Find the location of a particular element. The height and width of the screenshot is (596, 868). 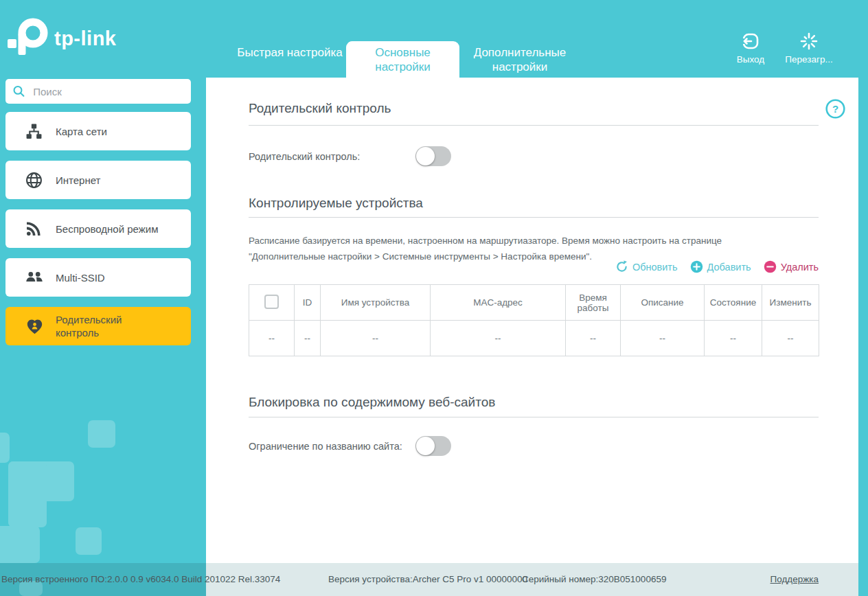

cell-select: -- is located at coordinates (272, 339).